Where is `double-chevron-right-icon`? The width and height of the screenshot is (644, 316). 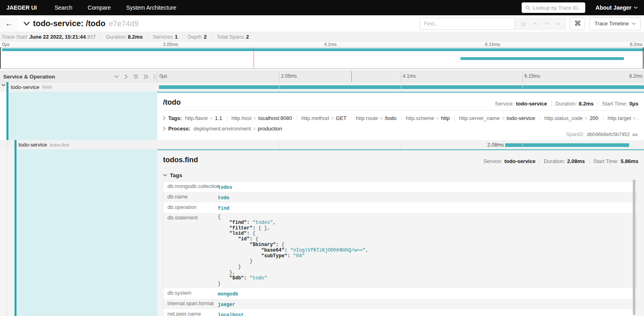
double-chevron-right-icon is located at coordinates (147, 76).